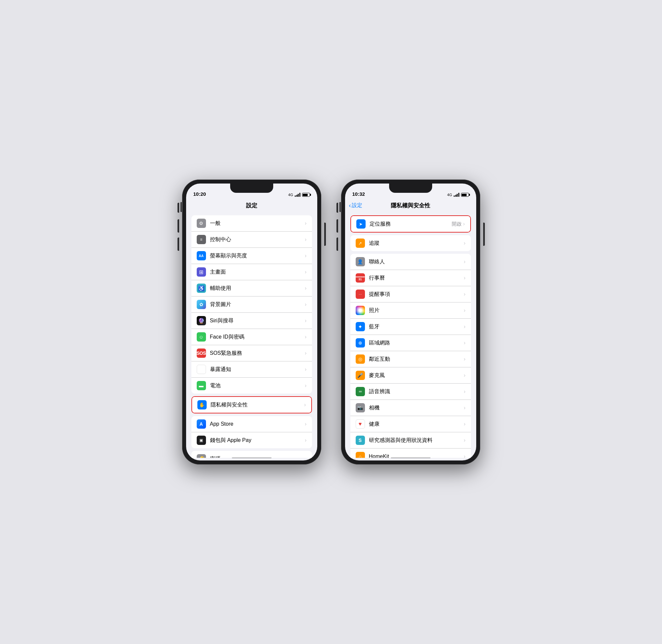 This screenshot has width=662, height=644. Describe the element at coordinates (410, 375) in the screenshot. I see `privacy-item-microphone: 🎤 麥克風 ›` at that location.